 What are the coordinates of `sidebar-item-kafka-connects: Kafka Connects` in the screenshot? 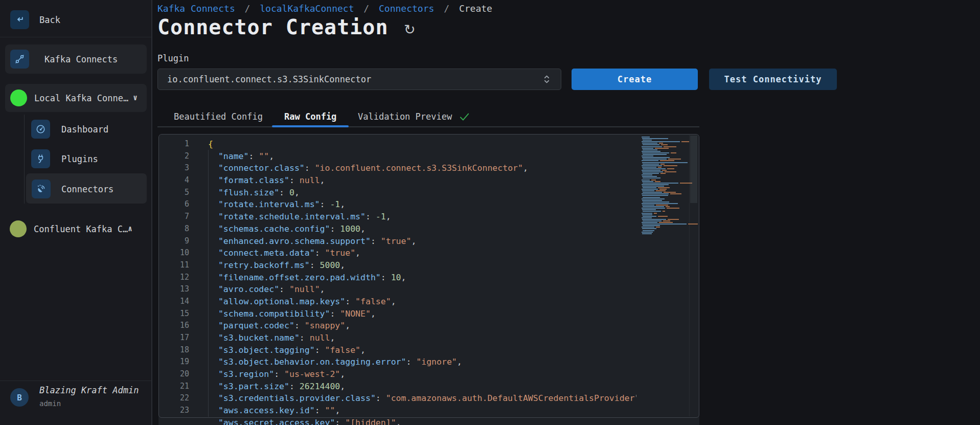 It's located at (76, 59).